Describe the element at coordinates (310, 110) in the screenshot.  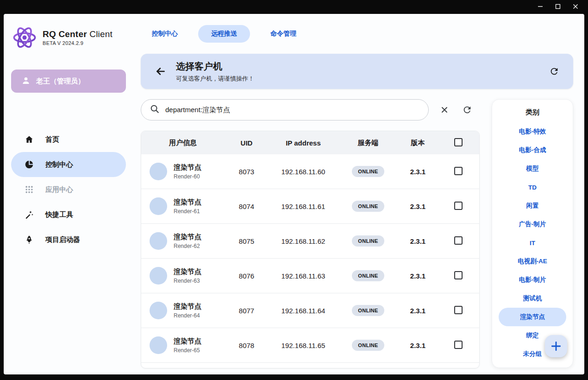
I see `search-row` at that location.